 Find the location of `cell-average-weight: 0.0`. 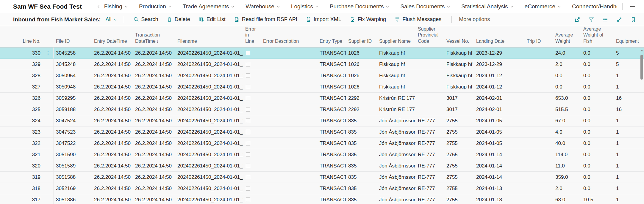

cell-average-weight: 0.0 is located at coordinates (567, 87).